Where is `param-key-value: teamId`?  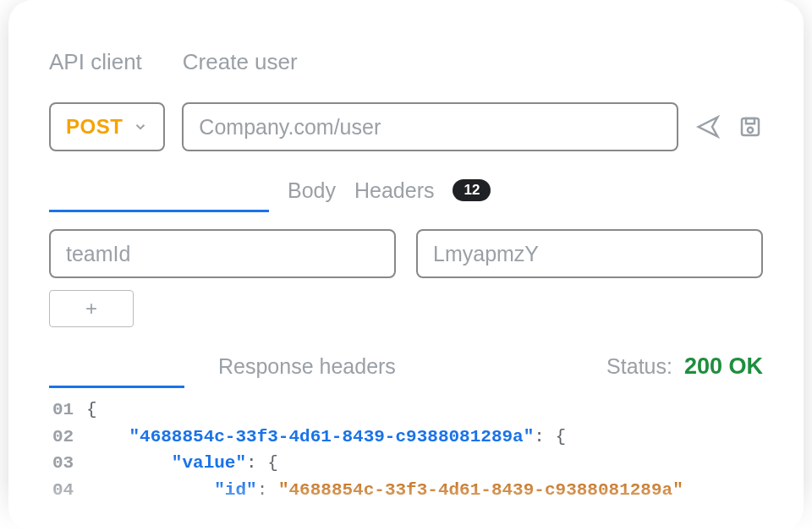
param-key-value: teamId is located at coordinates (98, 254).